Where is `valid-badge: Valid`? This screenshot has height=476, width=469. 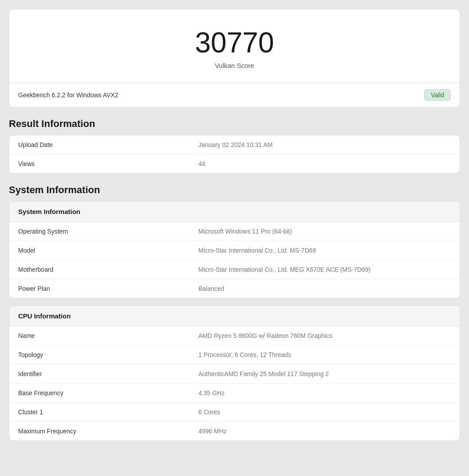 valid-badge: Valid is located at coordinates (437, 95).